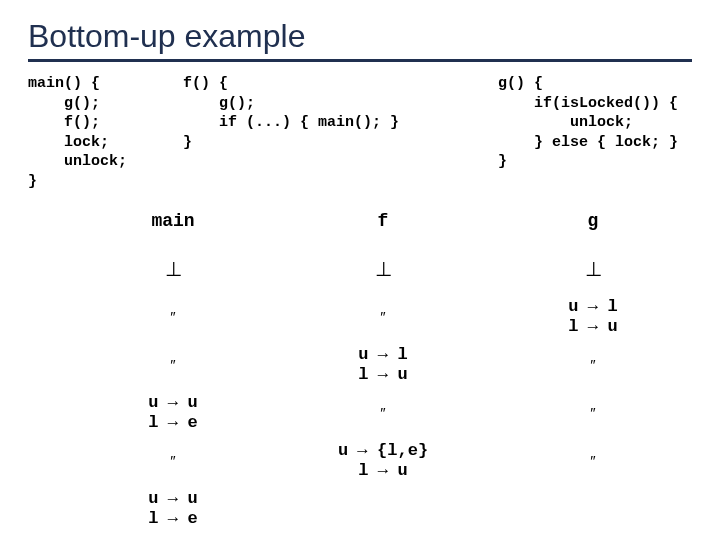 The height and width of the screenshot is (540, 720). Describe the element at coordinates (593, 221) in the screenshot. I see `col-header-g: g` at that location.